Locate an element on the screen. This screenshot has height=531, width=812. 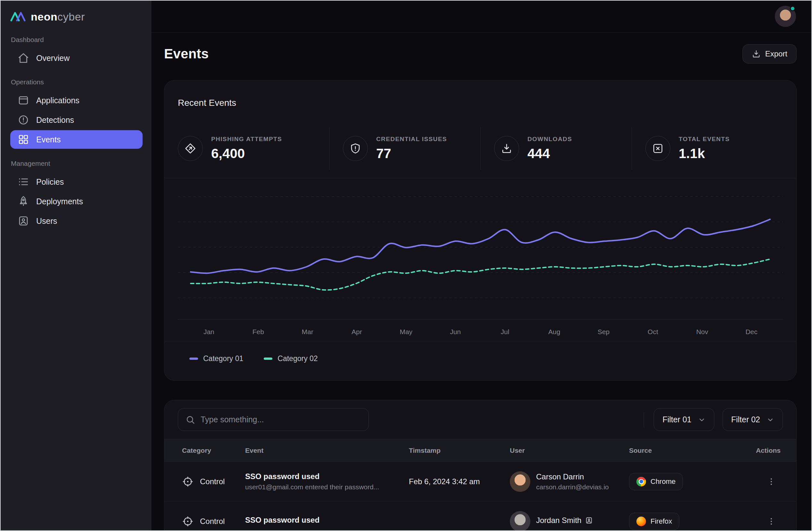
column-header-user: User is located at coordinates (569, 451).